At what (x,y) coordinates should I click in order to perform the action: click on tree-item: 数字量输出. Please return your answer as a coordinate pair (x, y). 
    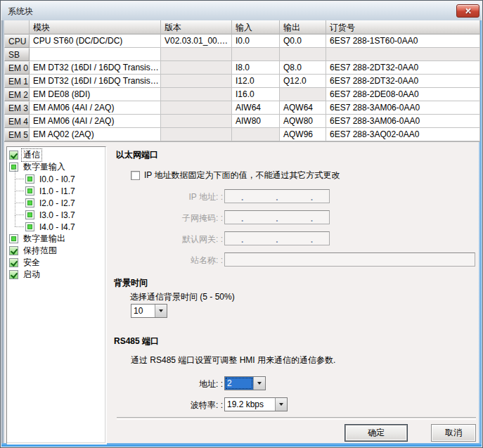
    Looking at the image, I should click on (56, 239).